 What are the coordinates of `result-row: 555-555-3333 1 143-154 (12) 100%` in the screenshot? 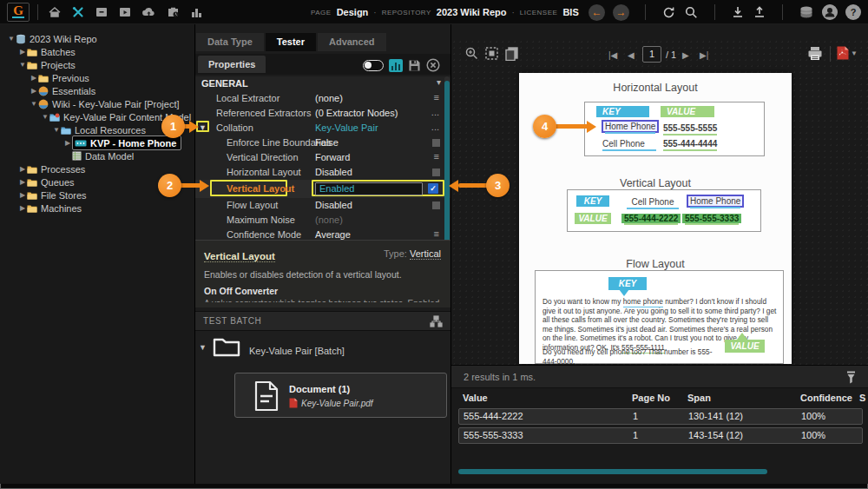 It's located at (661, 436).